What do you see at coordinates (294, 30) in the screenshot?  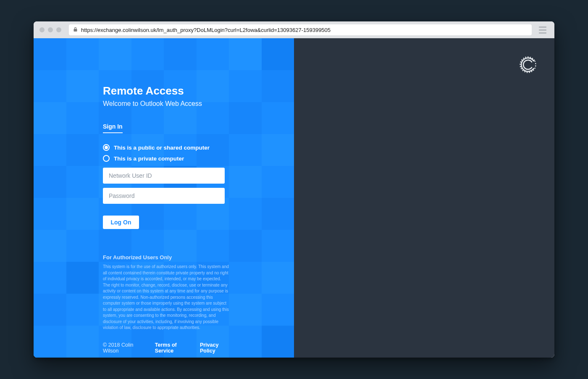 I see `browser-chrome: https://exchange.colinwilson.uk/lm_auth_…` at bounding box center [294, 30].